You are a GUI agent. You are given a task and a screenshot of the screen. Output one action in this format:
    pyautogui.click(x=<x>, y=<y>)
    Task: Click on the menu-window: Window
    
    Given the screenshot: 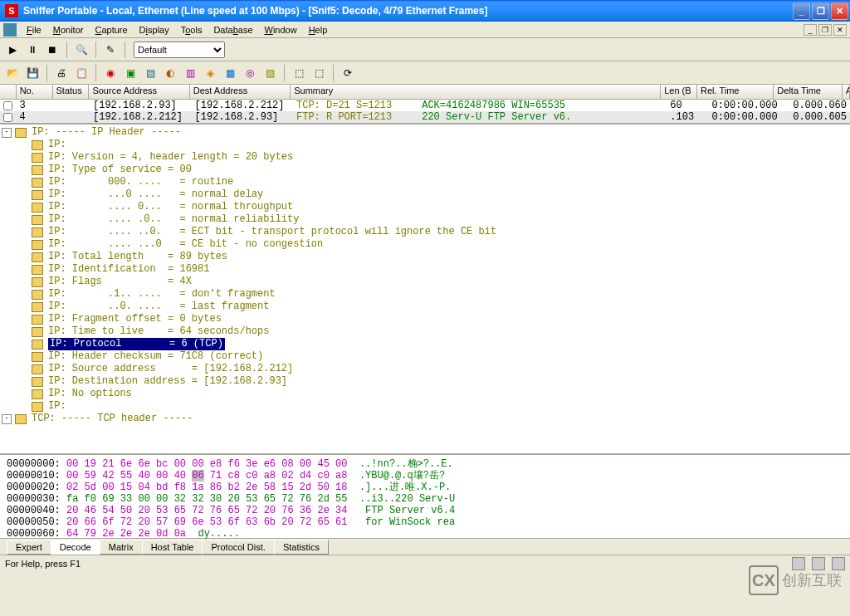 What is the action you would take?
    pyautogui.click(x=281, y=30)
    